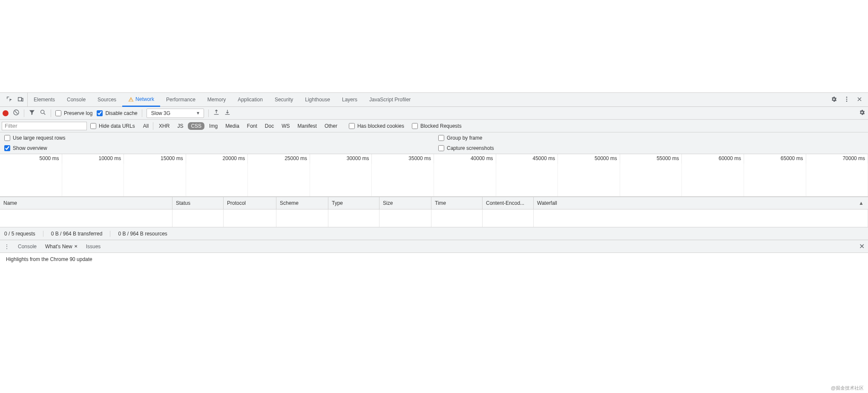 This screenshot has height=393, width=868. What do you see at coordinates (861, 203) in the screenshot?
I see `sort-asc-icon: ▲` at bounding box center [861, 203].